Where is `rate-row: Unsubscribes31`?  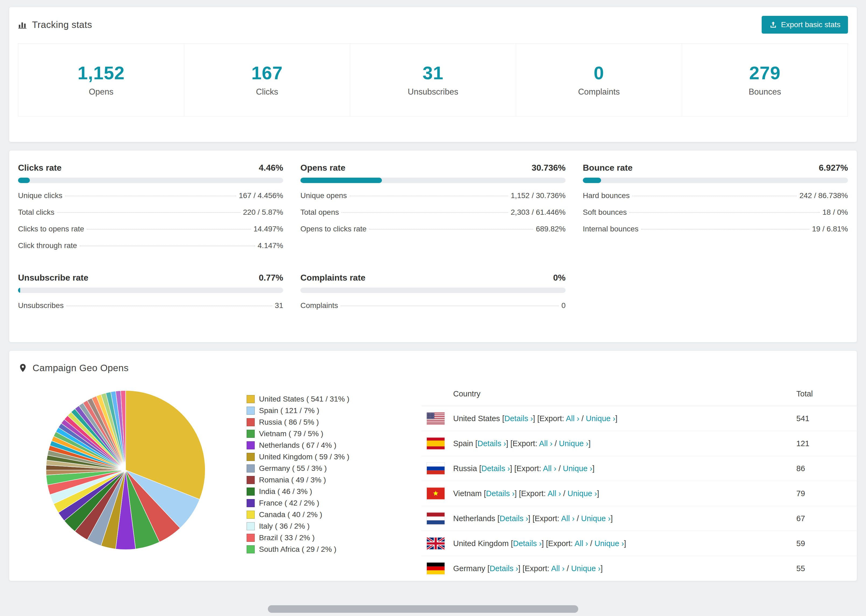
rate-row: Unsubscribes31 is located at coordinates (150, 306).